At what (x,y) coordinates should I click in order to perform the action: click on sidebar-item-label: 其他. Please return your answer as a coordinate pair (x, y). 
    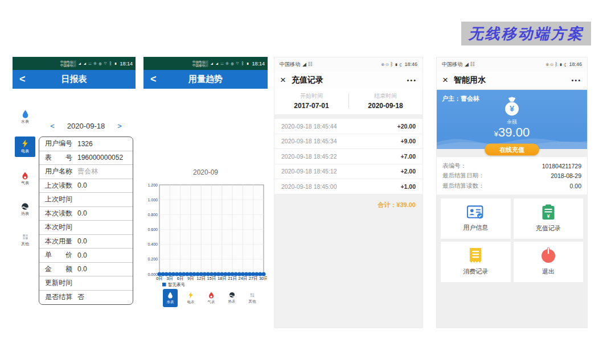
    Looking at the image, I should click on (25, 244).